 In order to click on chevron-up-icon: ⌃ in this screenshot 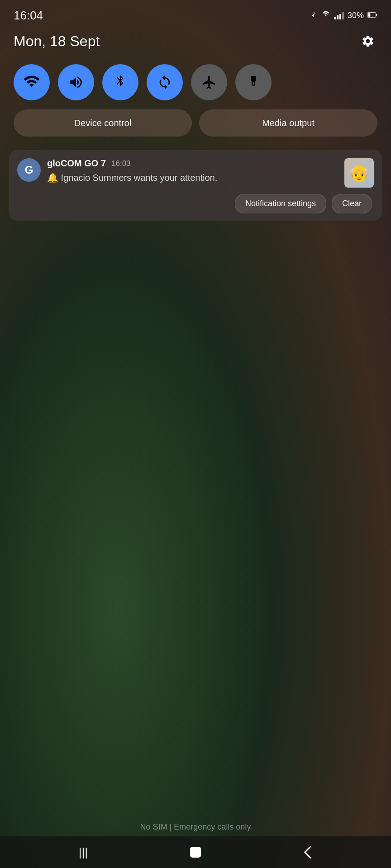, I will do `click(370, 164)`.